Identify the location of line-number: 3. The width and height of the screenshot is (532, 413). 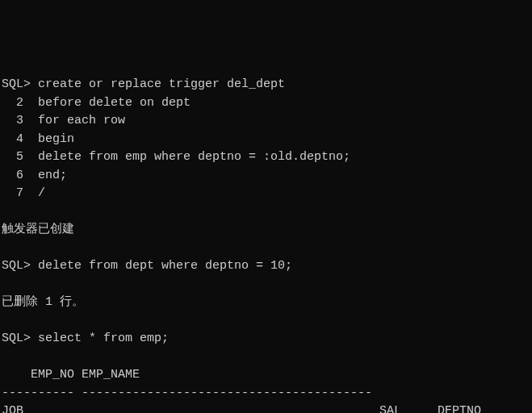
(19, 121).